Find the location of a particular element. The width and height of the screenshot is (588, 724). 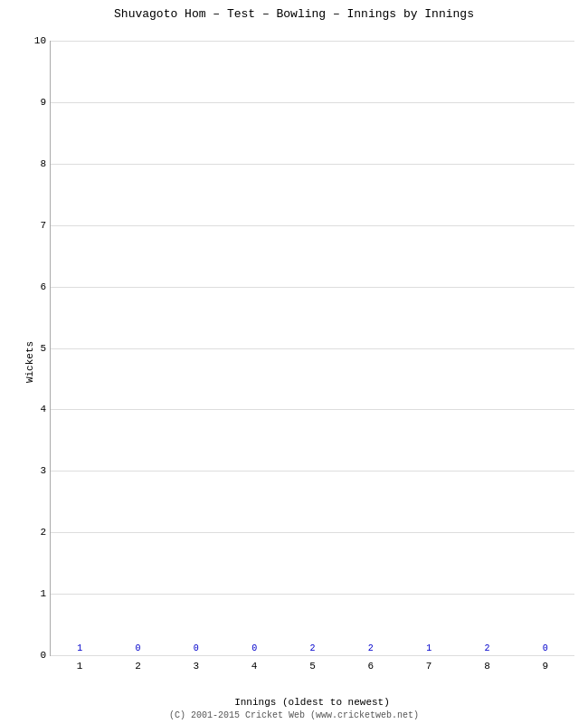

y-tick-label: 6 is located at coordinates (34, 287).